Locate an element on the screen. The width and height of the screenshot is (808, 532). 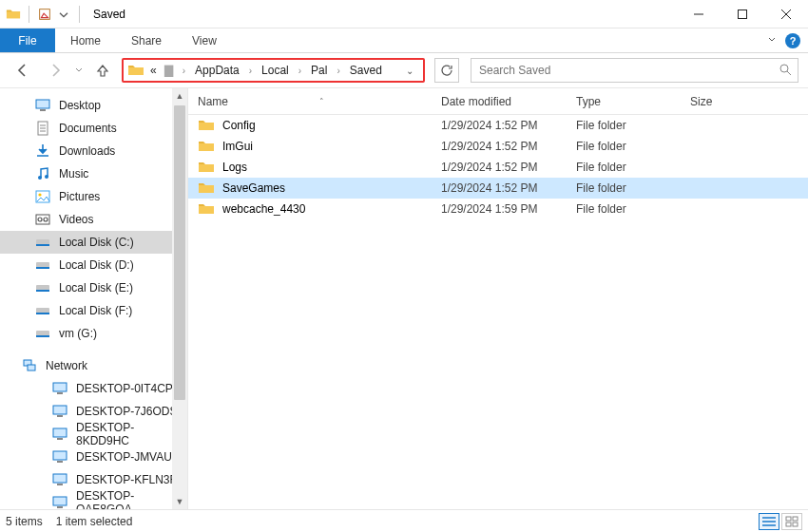
table-row: Config1/29/2024 1:52 PMFile folder is located at coordinates (498, 125).